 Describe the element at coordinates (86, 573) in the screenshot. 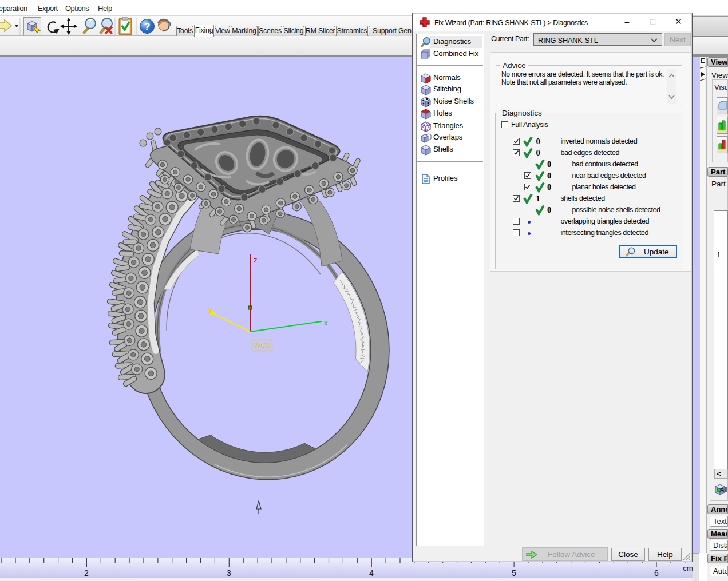

I see `svg-text: 2` at that location.